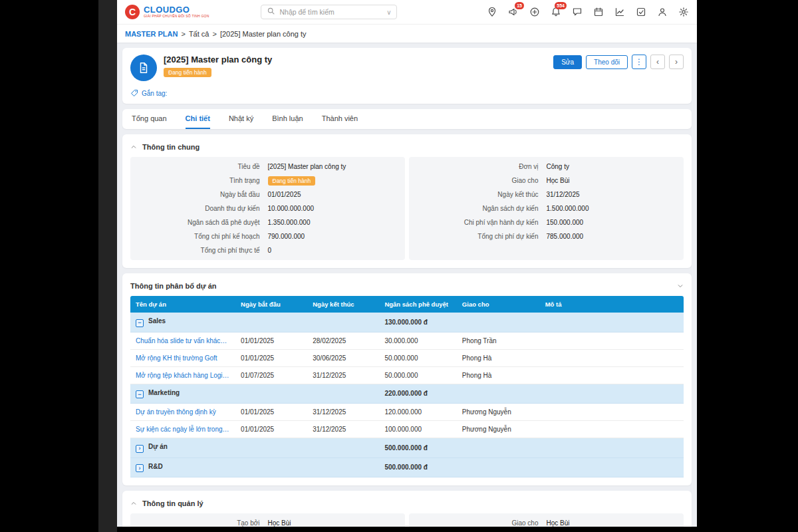 The width and height of the screenshot is (798, 532). I want to click on search-input, so click(331, 12).